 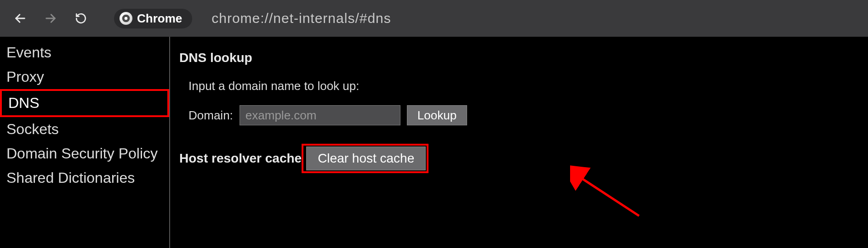 I want to click on sidebar-item-domain-security-policy: Domain Security Policy, so click(x=85, y=153).